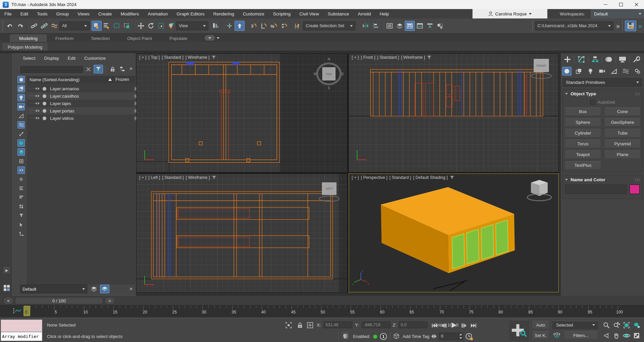 Image resolution: width=644 pixels, height=342 pixels. I want to click on lights-category-icon, so click(590, 71).